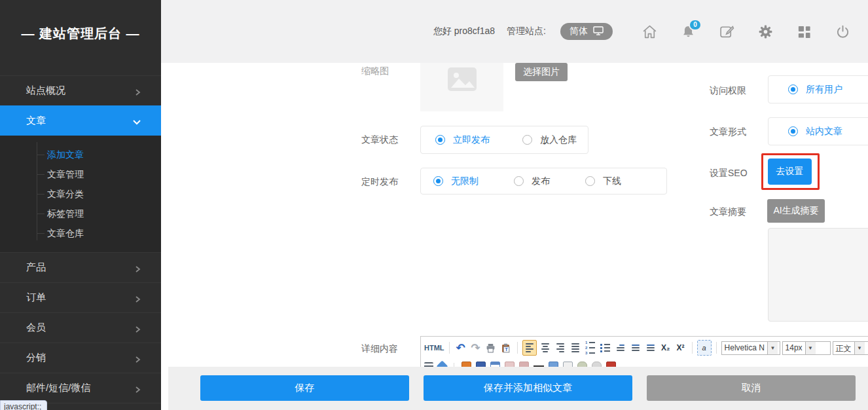  What do you see at coordinates (462, 81) in the screenshot?
I see `image-placeholder-icon` at bounding box center [462, 81].